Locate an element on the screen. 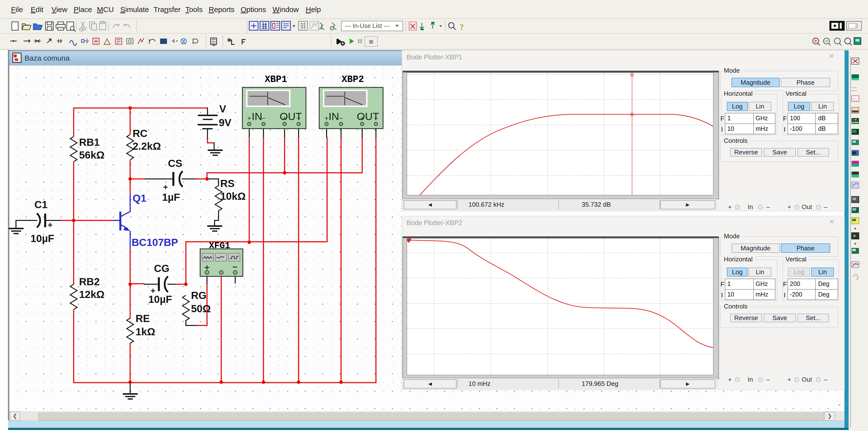  svg-text: 1µF is located at coordinates (171, 197).